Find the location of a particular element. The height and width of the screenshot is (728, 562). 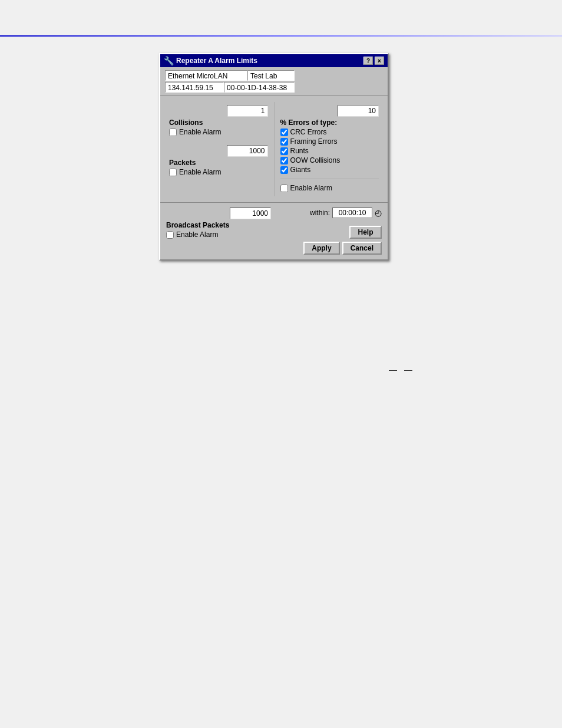

pct-errors-enable-alarm-label: Enable Alarm is located at coordinates (311, 188).